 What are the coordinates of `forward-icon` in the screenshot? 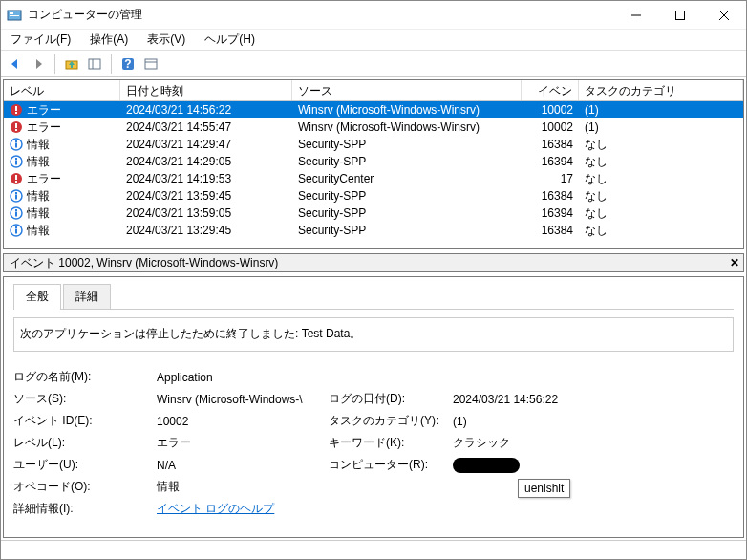 It's located at (38, 64).